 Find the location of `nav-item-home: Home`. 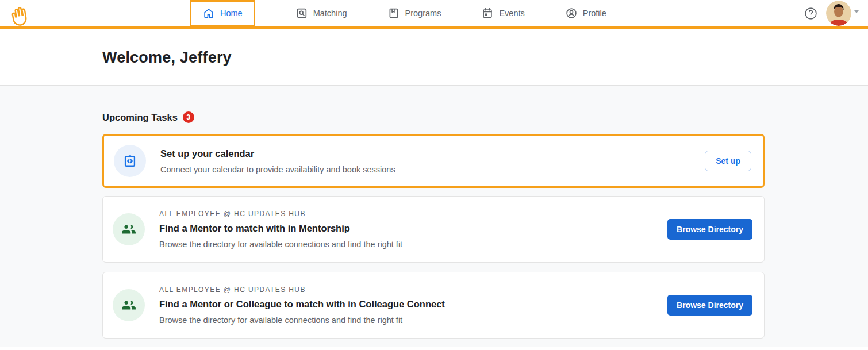

nav-item-home: Home is located at coordinates (222, 13).